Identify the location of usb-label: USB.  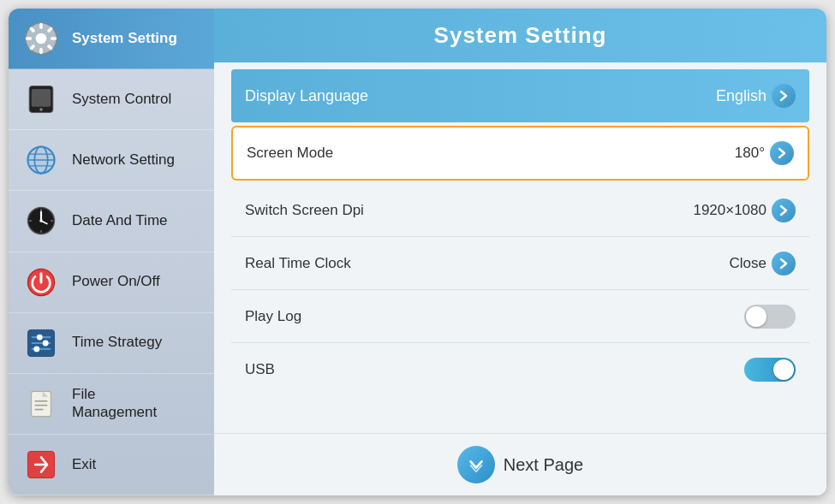
(260, 370).